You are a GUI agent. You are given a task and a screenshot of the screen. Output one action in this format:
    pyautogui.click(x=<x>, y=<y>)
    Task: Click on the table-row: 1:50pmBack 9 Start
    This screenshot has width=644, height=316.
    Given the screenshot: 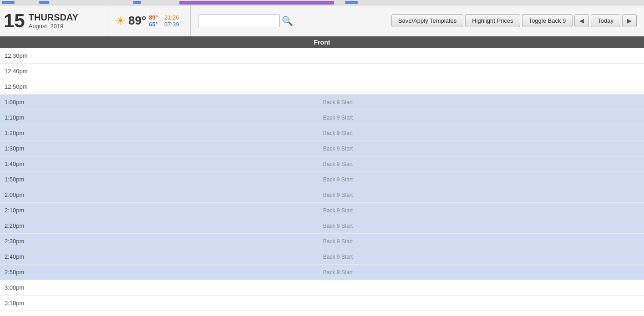 What is the action you would take?
    pyautogui.click(x=322, y=180)
    